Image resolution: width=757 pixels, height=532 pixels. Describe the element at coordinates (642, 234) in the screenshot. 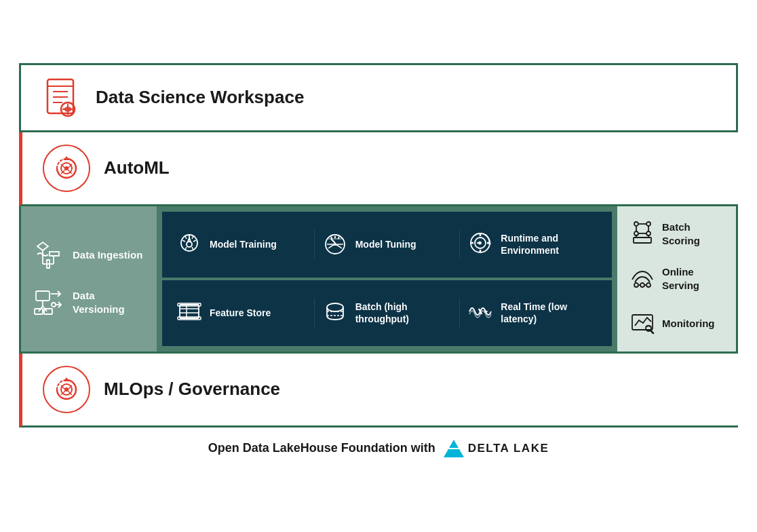

I see `batch-scoring-icon` at that location.